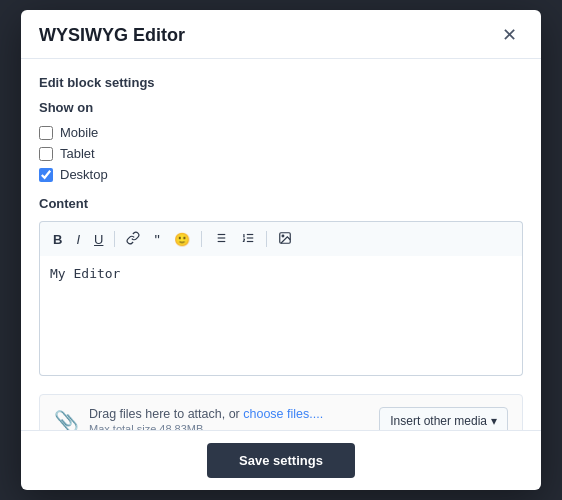 The height and width of the screenshot is (500, 562). What do you see at coordinates (58, 240) in the screenshot?
I see `bold-button: B` at bounding box center [58, 240].